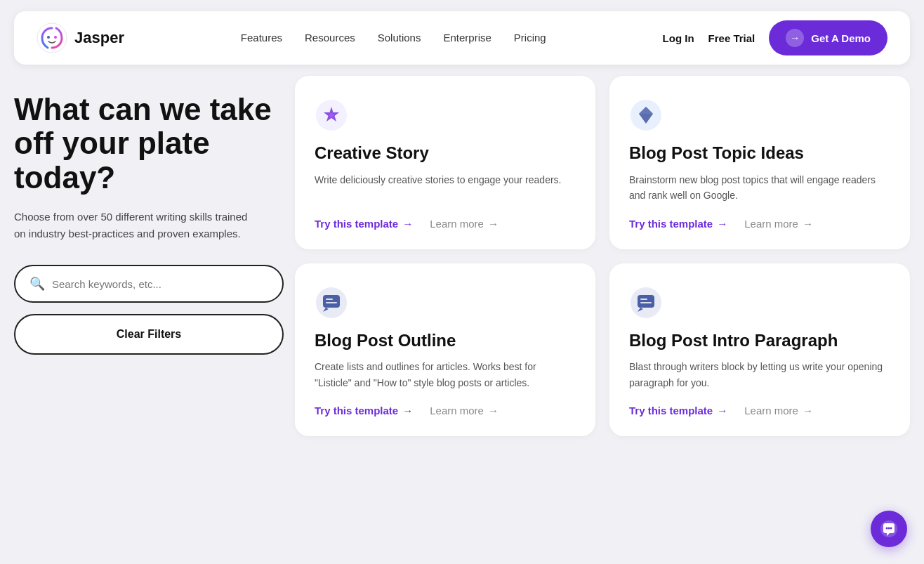  Describe the element at coordinates (678, 223) in the screenshot. I see `blog-topic-try-link: Try this template →` at that location.